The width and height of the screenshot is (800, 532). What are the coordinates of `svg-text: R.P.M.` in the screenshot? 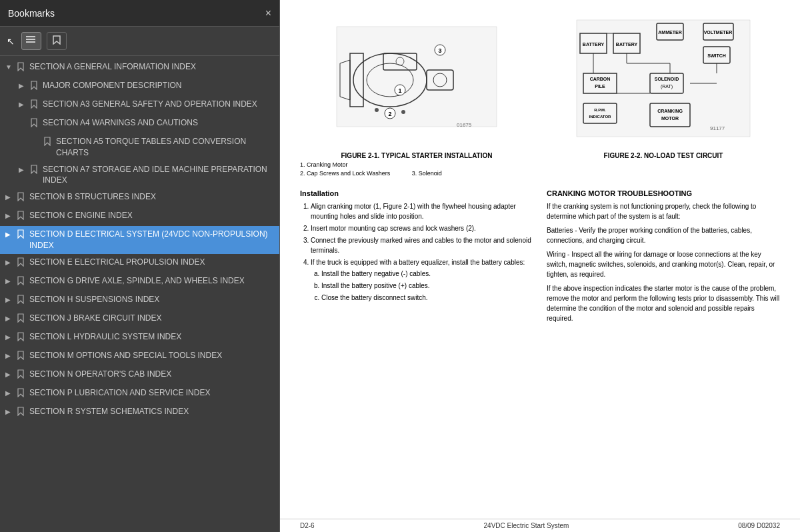 It's located at (600, 110).